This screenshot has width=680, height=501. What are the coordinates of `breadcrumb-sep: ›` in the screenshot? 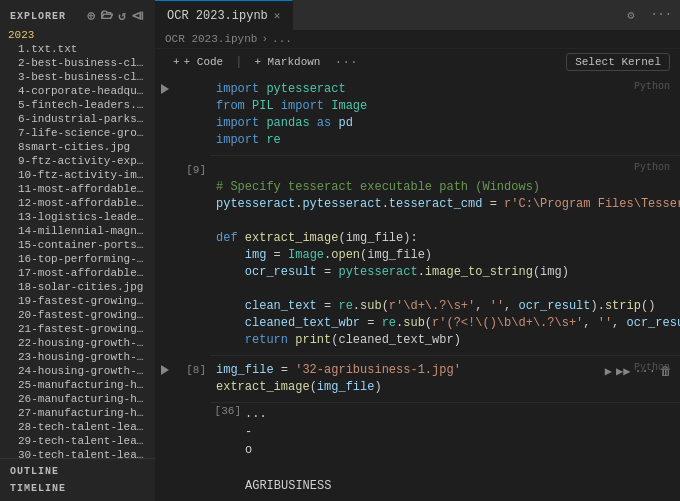 It's located at (264, 39).